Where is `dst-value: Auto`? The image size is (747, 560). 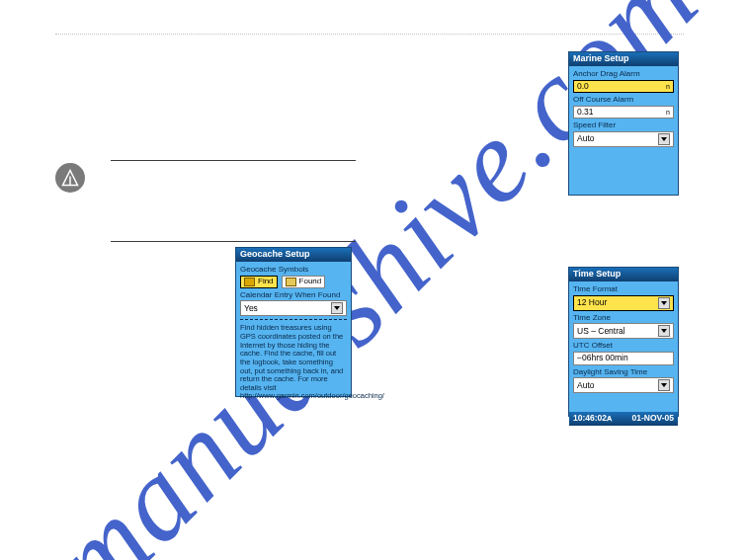 dst-value: Auto is located at coordinates (586, 385).